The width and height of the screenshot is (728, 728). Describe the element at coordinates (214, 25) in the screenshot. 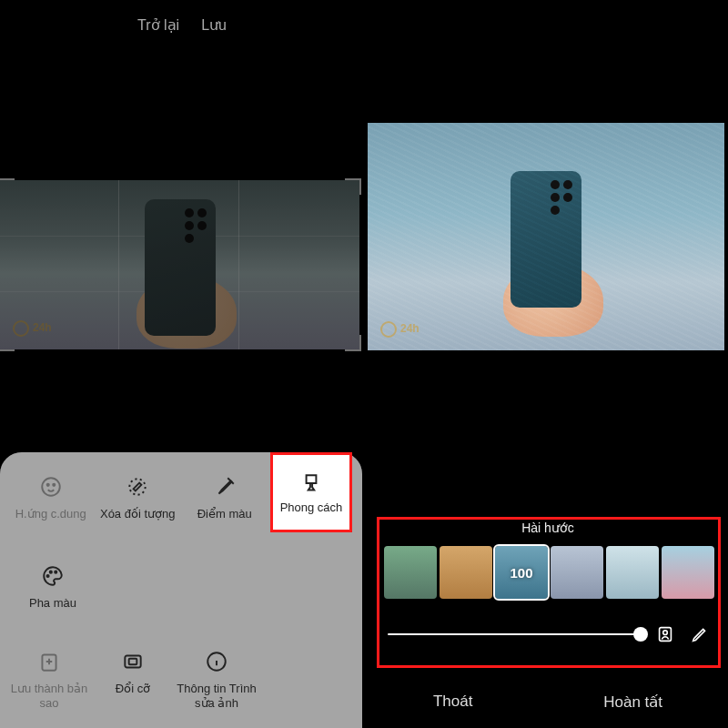

I see `save-button: Lưu` at that location.